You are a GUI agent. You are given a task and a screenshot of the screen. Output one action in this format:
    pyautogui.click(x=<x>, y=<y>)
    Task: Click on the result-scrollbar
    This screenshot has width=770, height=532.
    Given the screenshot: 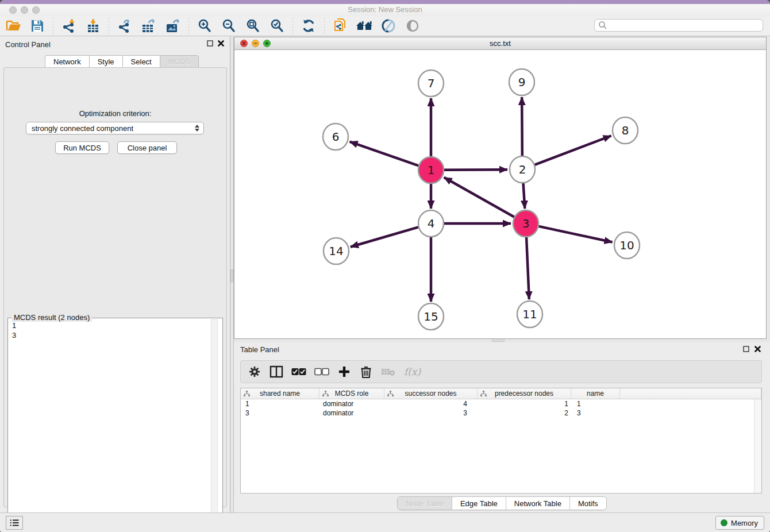 What is the action you would take?
    pyautogui.click(x=214, y=425)
    